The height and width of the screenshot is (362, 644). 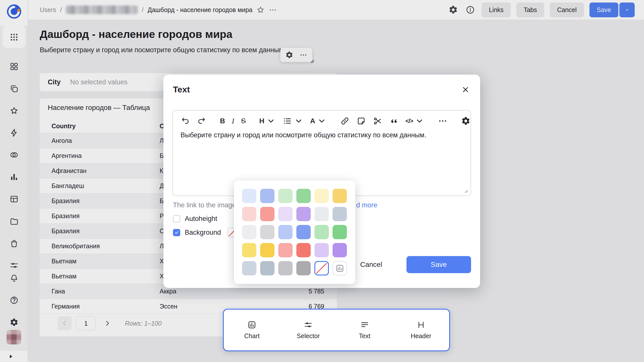 What do you see at coordinates (361, 121) in the screenshot?
I see `note-button` at bounding box center [361, 121].